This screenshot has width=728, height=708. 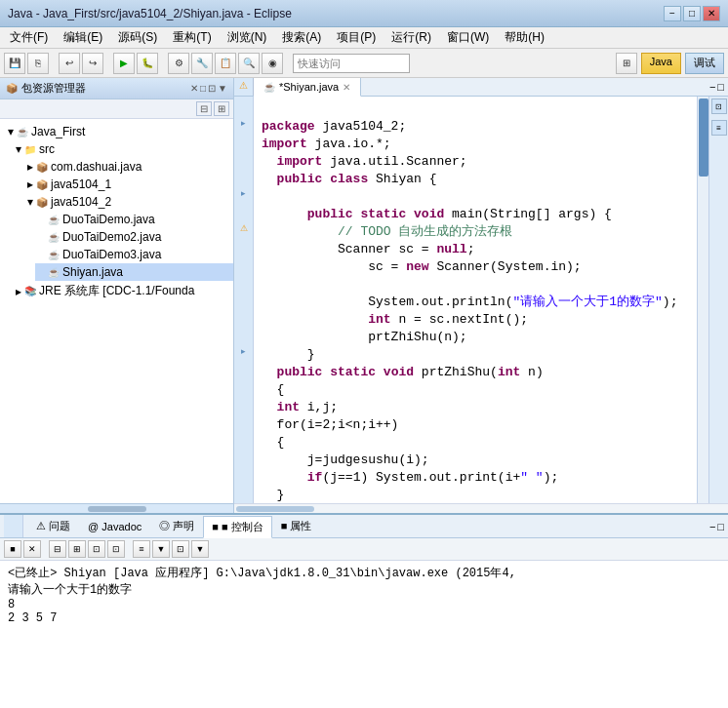 I want to click on fr-btn-2: ≡, so click(x=719, y=128).